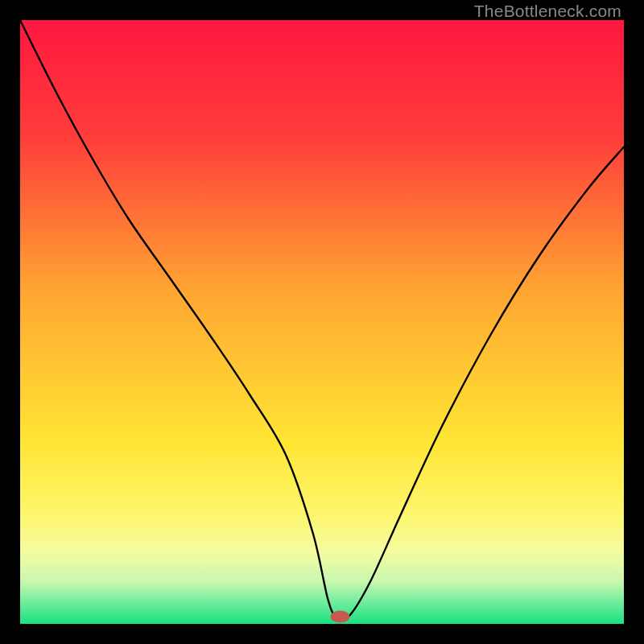 Image resolution: width=644 pixels, height=644 pixels. What do you see at coordinates (341, 617) in the screenshot?
I see `optimum-marker` at bounding box center [341, 617].